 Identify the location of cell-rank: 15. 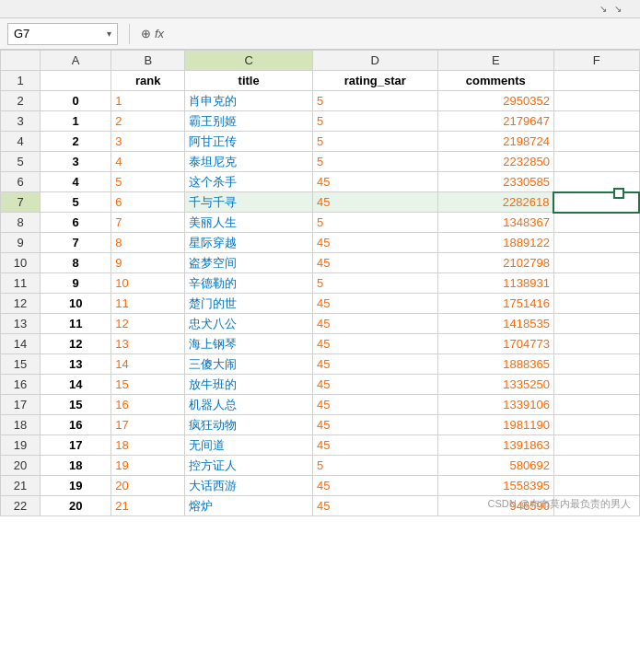
(148, 385).